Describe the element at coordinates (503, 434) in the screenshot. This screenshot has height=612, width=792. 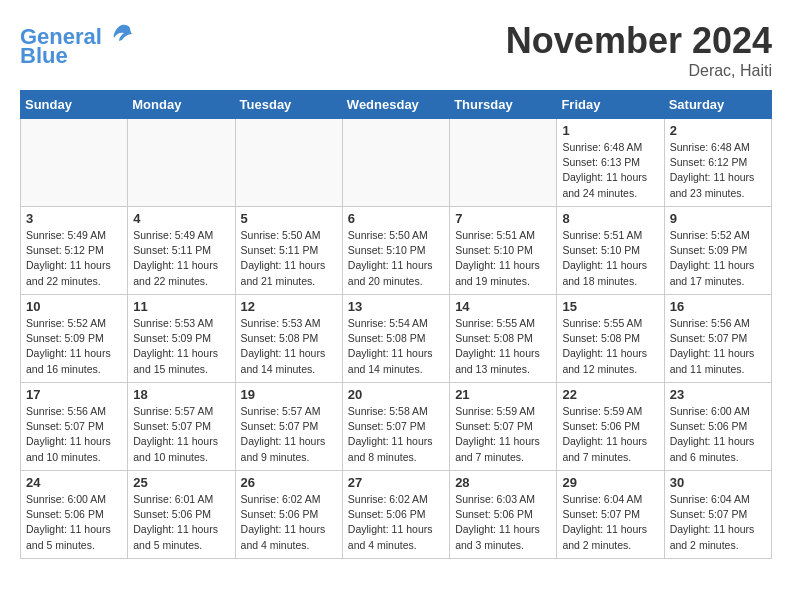
I see `day-info: Sunrise: 5:59 AM Sunset: 5:07 PM Dayligh…` at that location.